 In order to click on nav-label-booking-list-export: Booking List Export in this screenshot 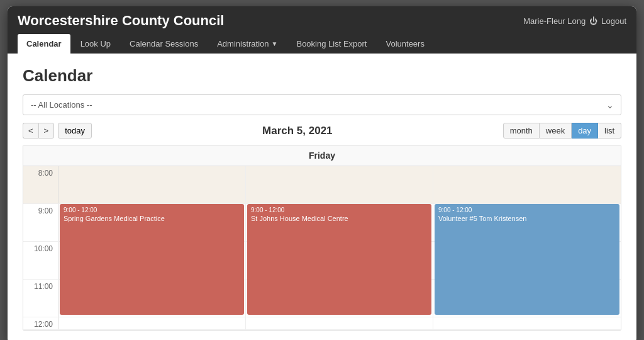, I will do `click(331, 44)`.